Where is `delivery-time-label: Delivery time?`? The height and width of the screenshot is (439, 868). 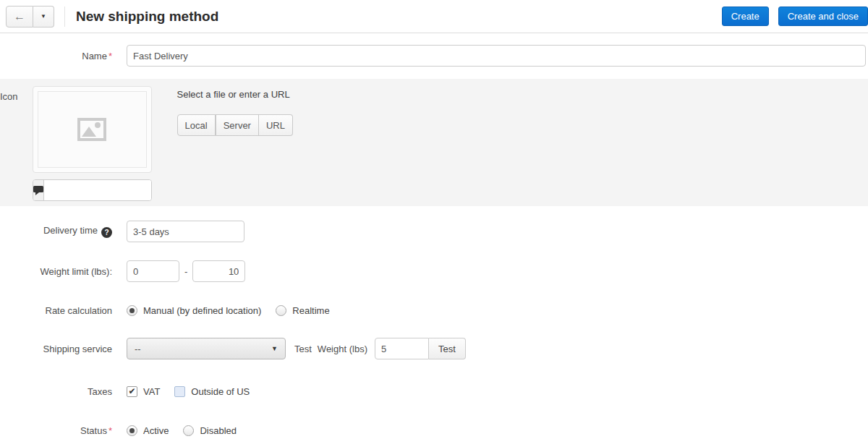 delivery-time-label: Delivery time? is located at coordinates (56, 231).